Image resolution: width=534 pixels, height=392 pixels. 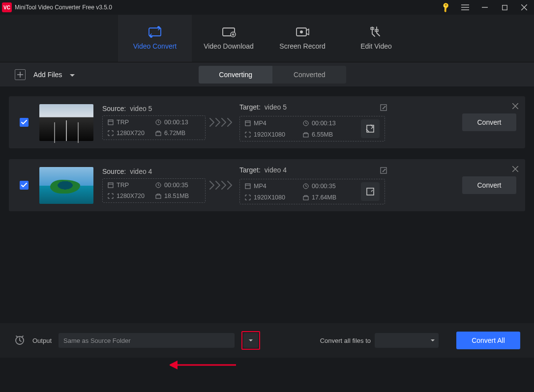 I want to click on src-duration: 00:00:35, so click(x=176, y=185).